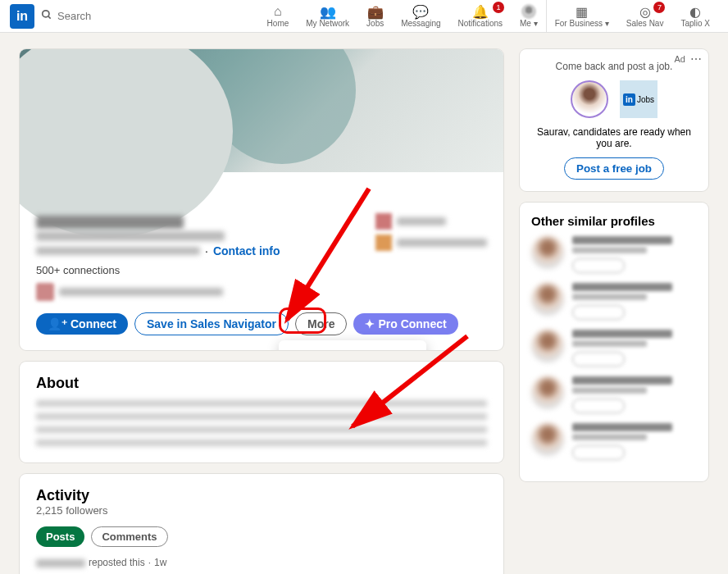  I want to click on nav-salesnav: ◎7Sales Nav, so click(644, 16).